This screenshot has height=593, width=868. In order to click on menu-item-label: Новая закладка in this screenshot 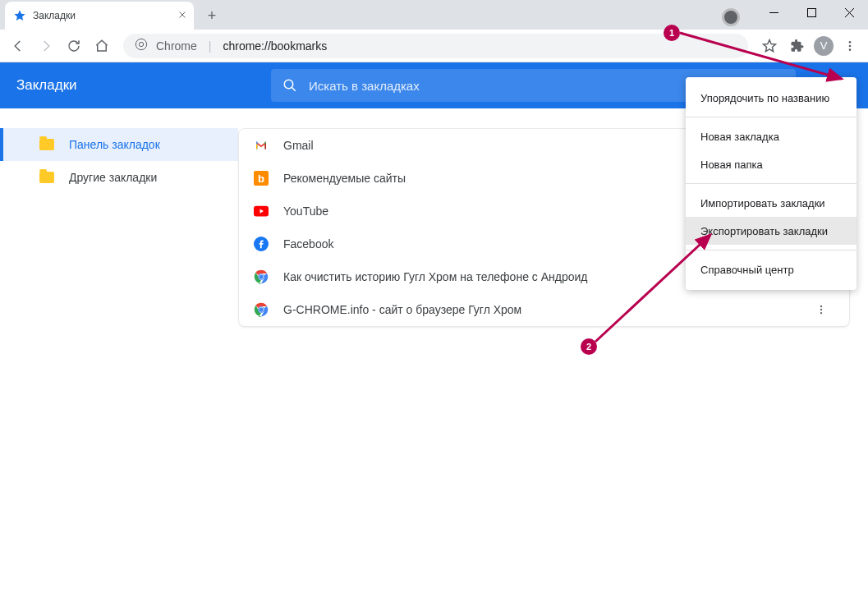, I will do `click(740, 136)`.